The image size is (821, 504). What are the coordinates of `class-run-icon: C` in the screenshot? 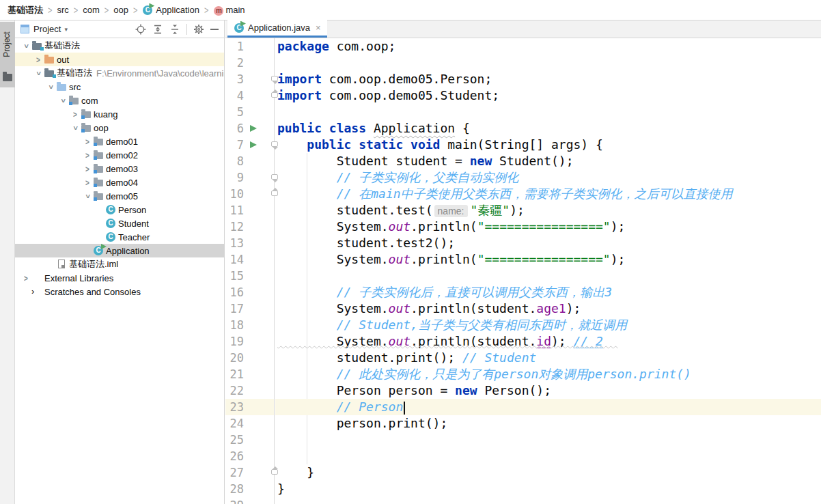 It's located at (148, 10).